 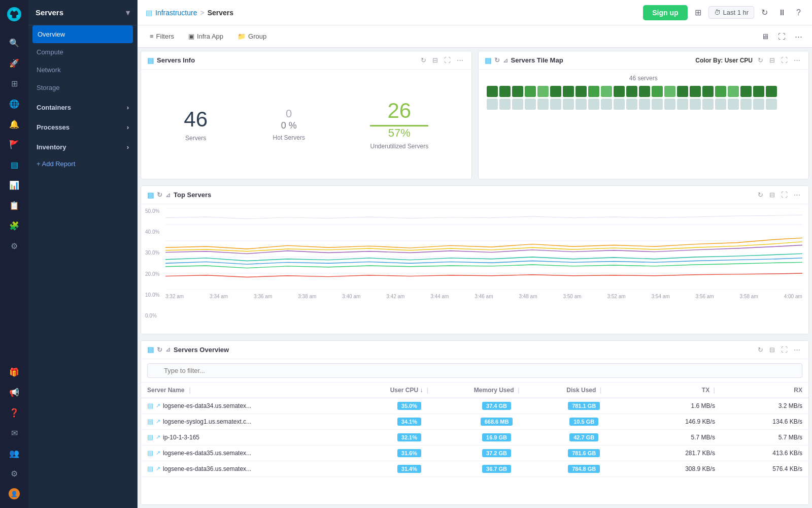 I want to click on sidebar-item-overview: Overview, so click(x=83, y=35).